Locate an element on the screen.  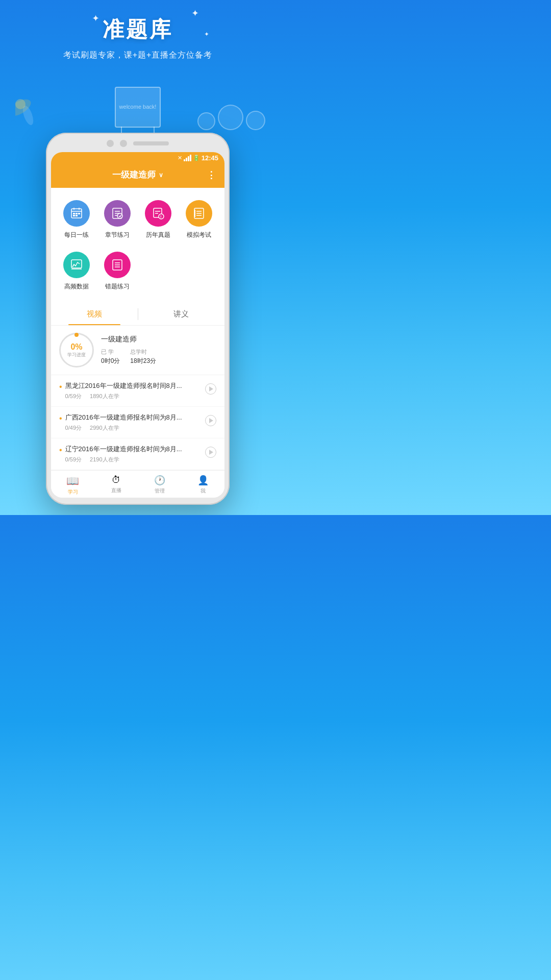
video-title-3: 辽宁2016年一级建造师报名时间为8月... is located at coordinates (133, 449).